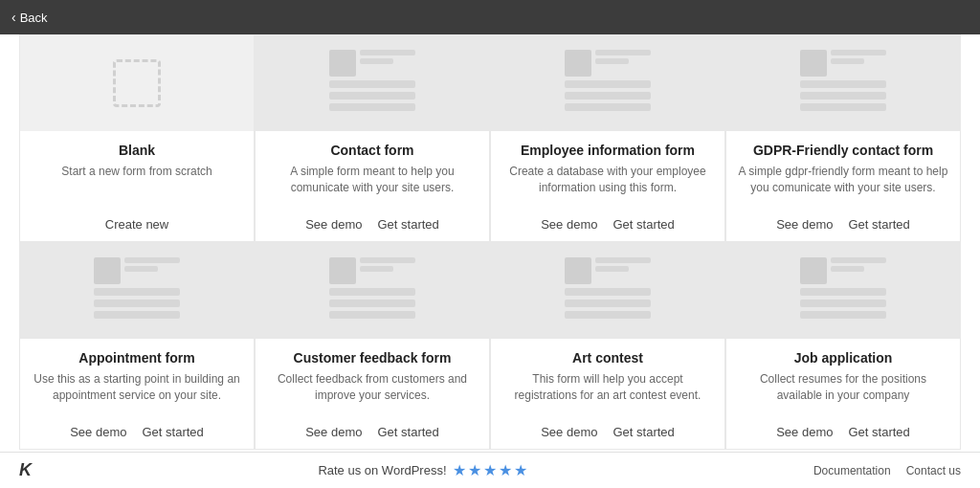 Image resolution: width=980 pixels, height=488 pixels. What do you see at coordinates (505, 471) in the screenshot?
I see `star-4: ★` at bounding box center [505, 471].